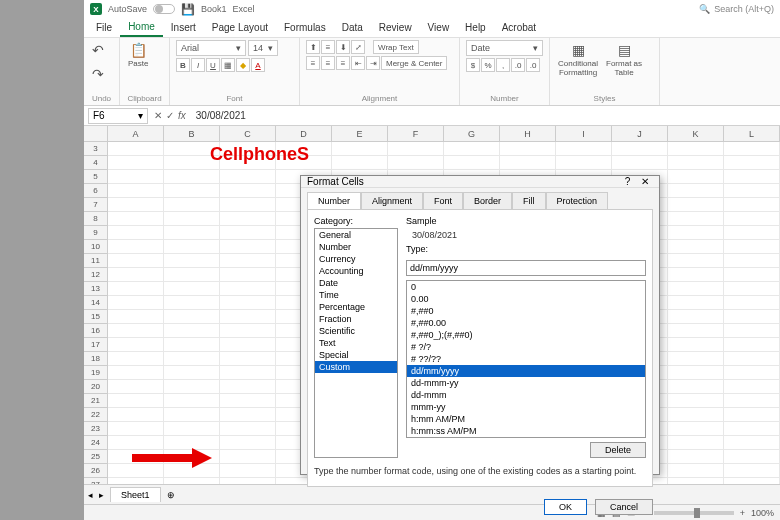 The height and width of the screenshot is (520, 780). I want to click on type-item: h:mm:ss AM/PM, so click(526, 431).